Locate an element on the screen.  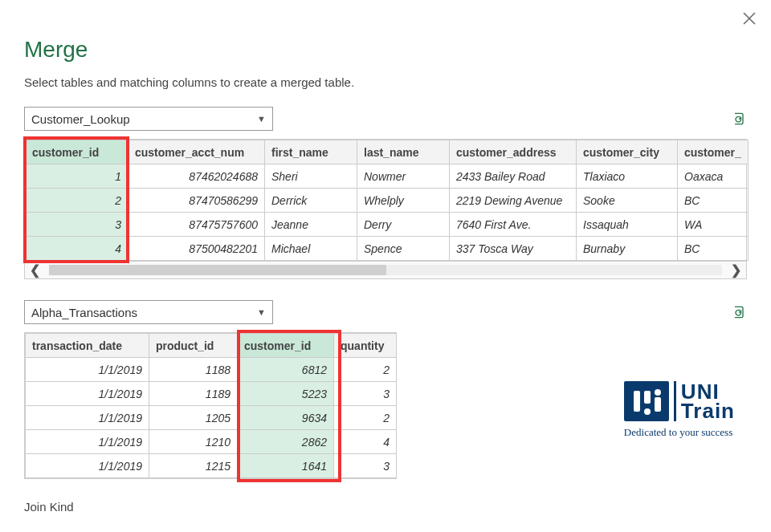
logo-tagline: Dedicated to your success is located at coordinates (679, 433).